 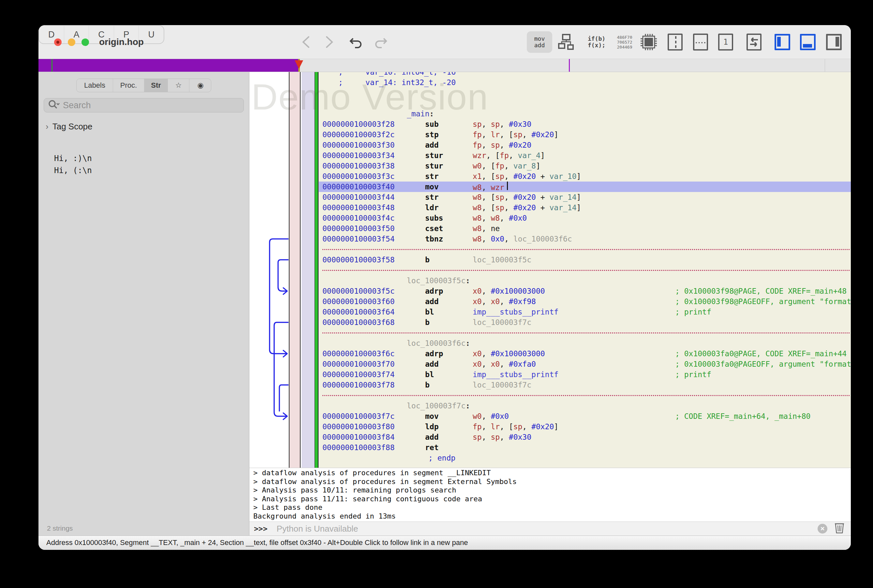 What do you see at coordinates (585, 354) in the screenshot?
I see `asm-row-3f6c: 0000000100003f6cadrpx0, #0x100003000; 0x…` at bounding box center [585, 354].